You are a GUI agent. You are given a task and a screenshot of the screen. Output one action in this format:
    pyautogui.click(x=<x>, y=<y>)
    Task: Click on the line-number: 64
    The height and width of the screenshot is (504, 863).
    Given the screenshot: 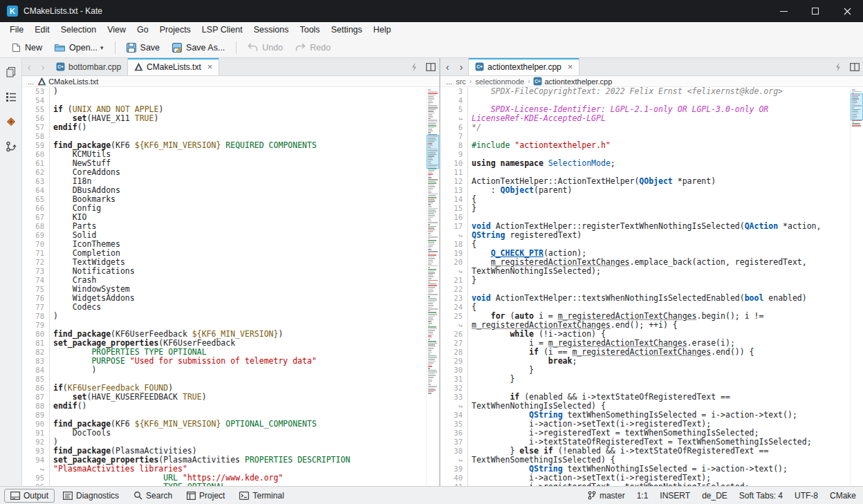 What is the action you would take?
    pyautogui.click(x=36, y=191)
    